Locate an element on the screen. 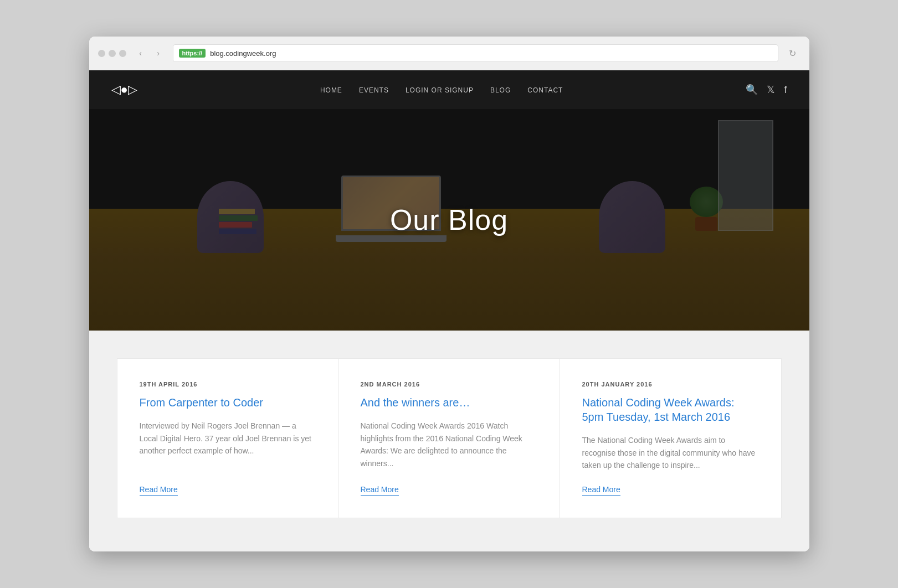  twitter-icon: 𝕏 is located at coordinates (771, 90).